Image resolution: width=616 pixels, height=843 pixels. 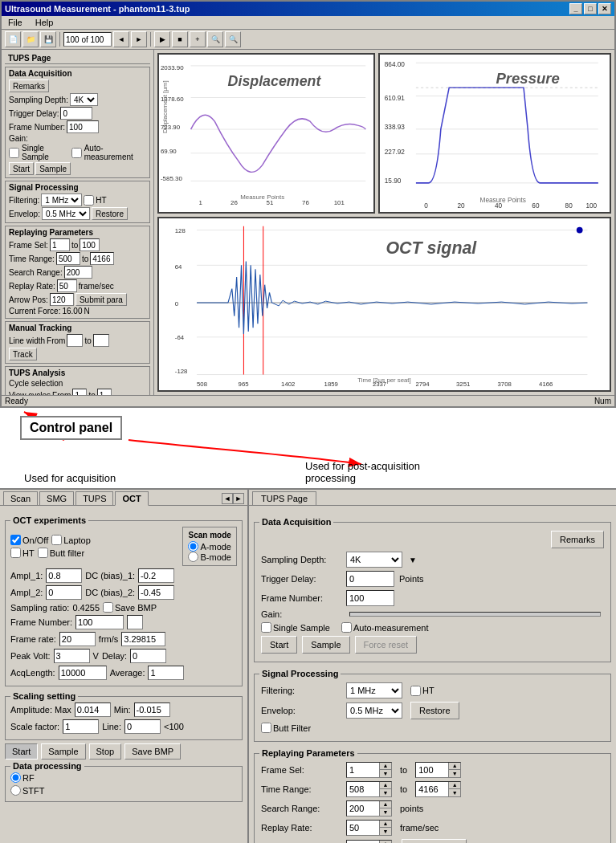 What do you see at coordinates (434, 841) in the screenshot?
I see `tups-submit-para-btn: Submit para` at bounding box center [434, 841].